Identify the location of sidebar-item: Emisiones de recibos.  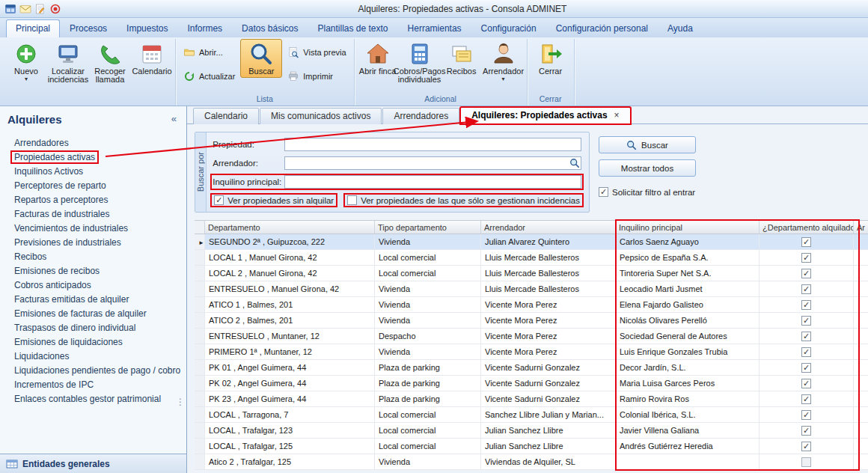
(99, 271).